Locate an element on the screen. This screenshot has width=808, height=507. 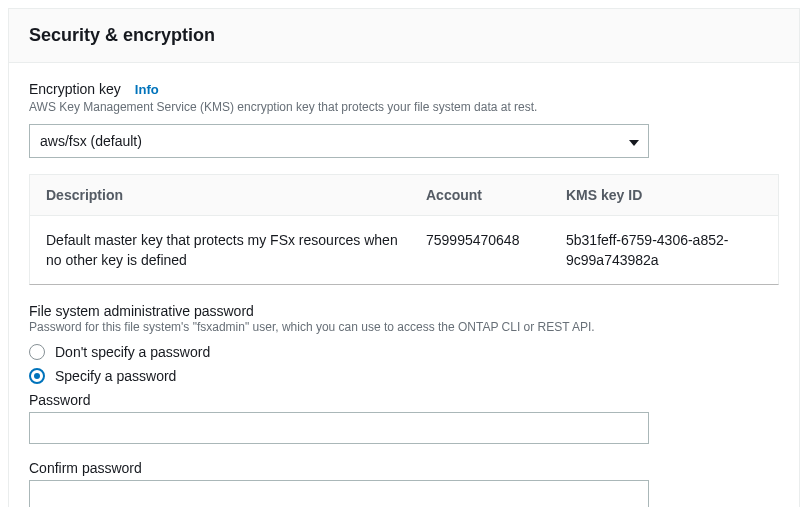
confirm-password-input is located at coordinates (339, 494).